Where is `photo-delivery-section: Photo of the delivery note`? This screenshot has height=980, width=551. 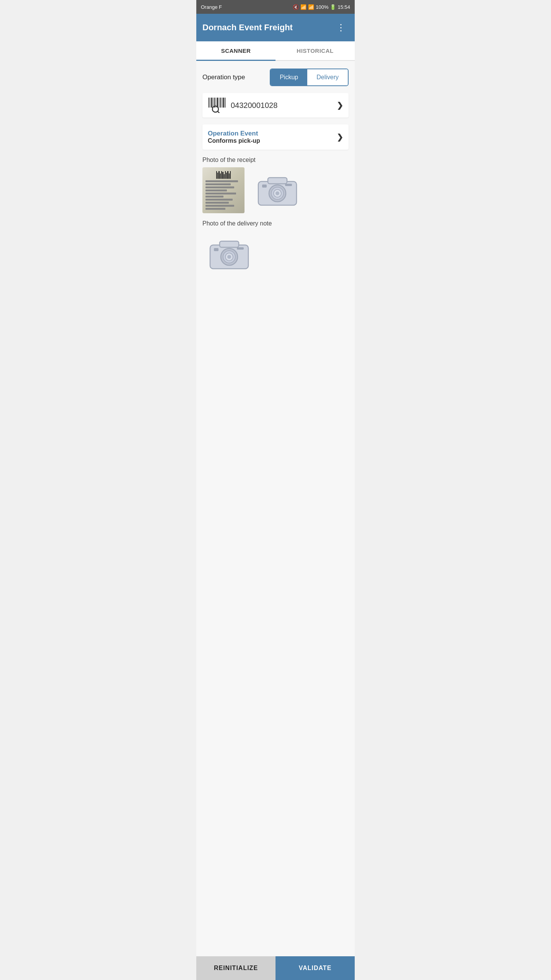
photo-delivery-section: Photo of the delivery note is located at coordinates (276, 248).